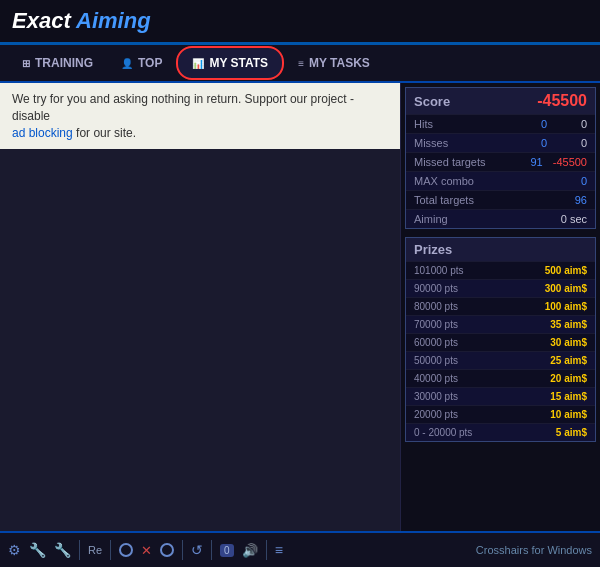 This screenshot has height=567, width=600. Describe the element at coordinates (500, 342) in the screenshot. I see `prize-row-4: 60000 pts 30 aim$` at that location.